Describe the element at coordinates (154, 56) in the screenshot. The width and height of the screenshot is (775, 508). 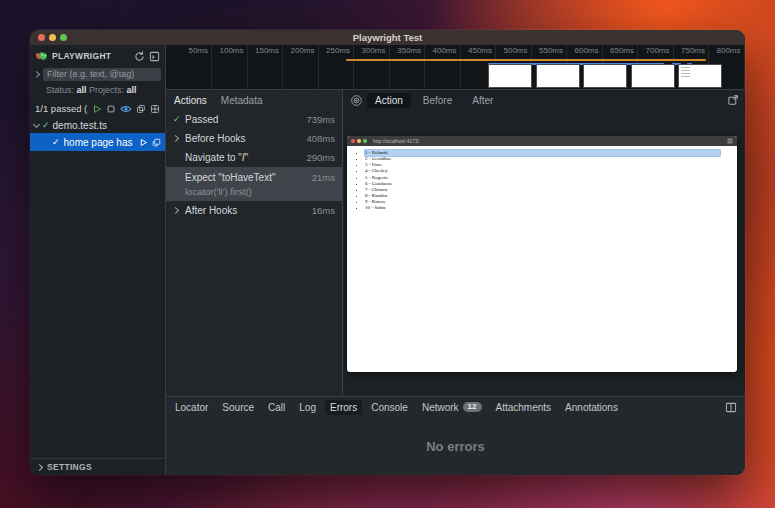
I see `terminal-icon` at that location.